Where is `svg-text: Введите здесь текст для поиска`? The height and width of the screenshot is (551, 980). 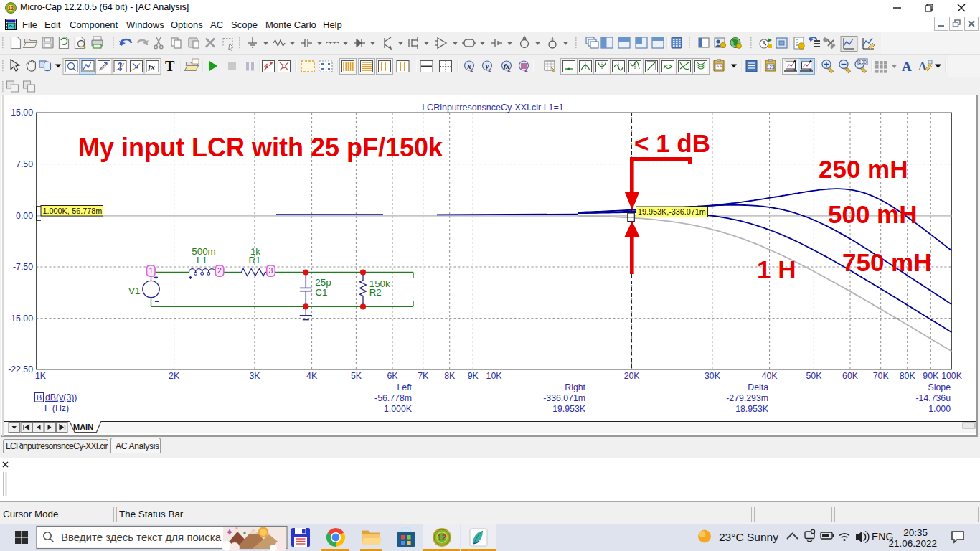
svg-text: Введите здесь текст для поиска is located at coordinates (141, 537).